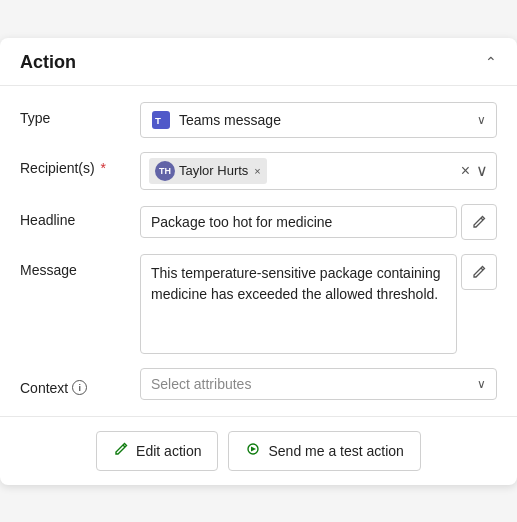 The image size is (517, 522). I want to click on edit-action-icon, so click(121, 451).